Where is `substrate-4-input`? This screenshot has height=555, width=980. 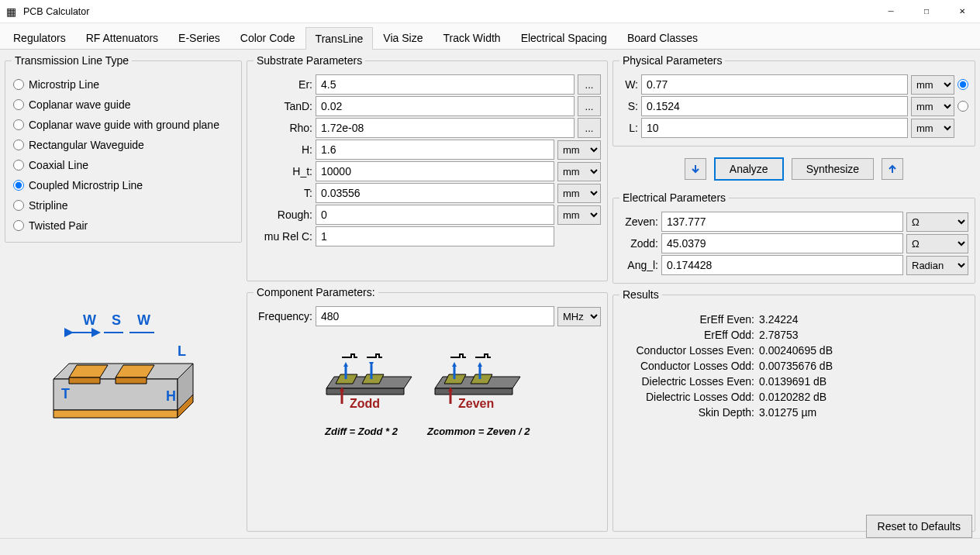
substrate-4-input is located at coordinates (435, 171).